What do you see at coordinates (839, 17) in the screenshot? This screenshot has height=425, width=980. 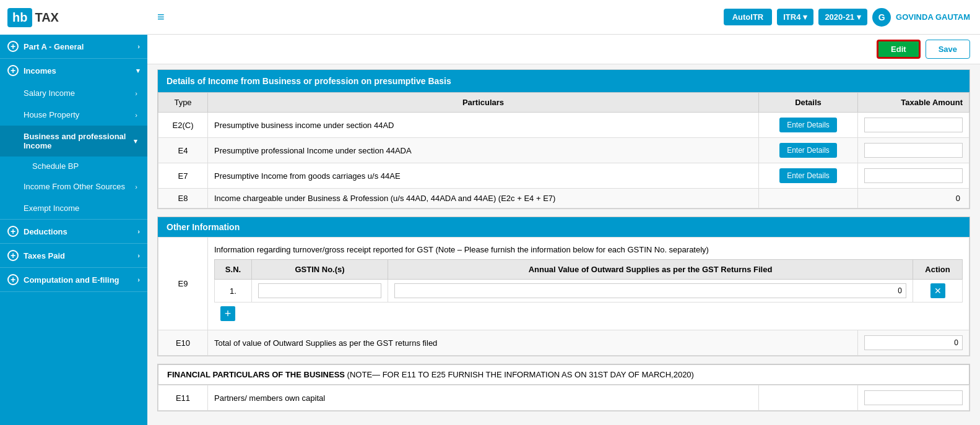 I see `year-label: 2020-21` at bounding box center [839, 17].